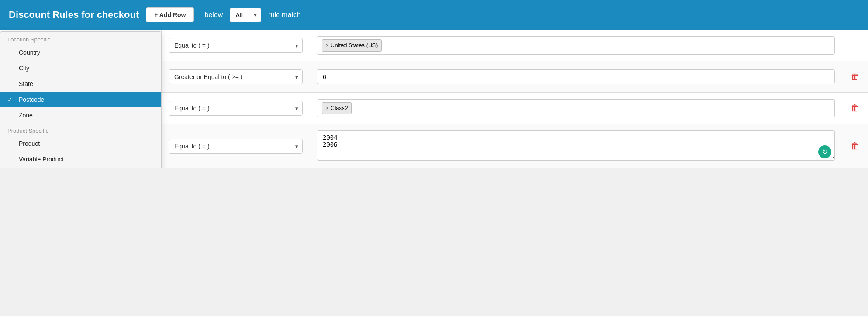 This screenshot has height=316, width=868. What do you see at coordinates (285, 15) in the screenshot?
I see `rule-match-label: rule match` at bounding box center [285, 15].